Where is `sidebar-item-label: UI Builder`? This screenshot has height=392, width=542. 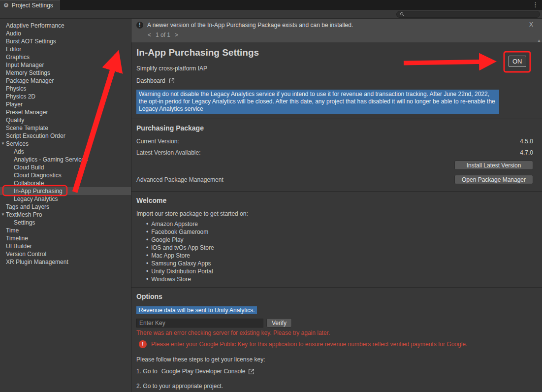 sidebar-item-label: UI Builder is located at coordinates (19, 246).